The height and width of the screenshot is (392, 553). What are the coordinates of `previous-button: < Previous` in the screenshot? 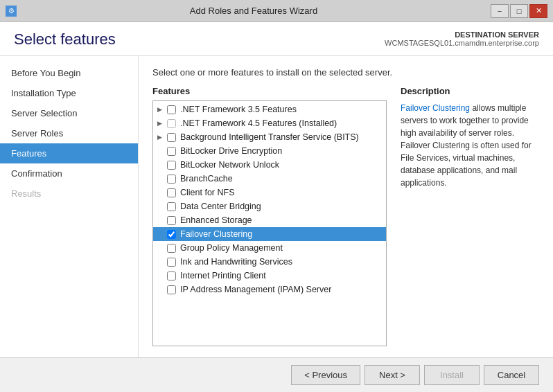 It's located at (326, 375).